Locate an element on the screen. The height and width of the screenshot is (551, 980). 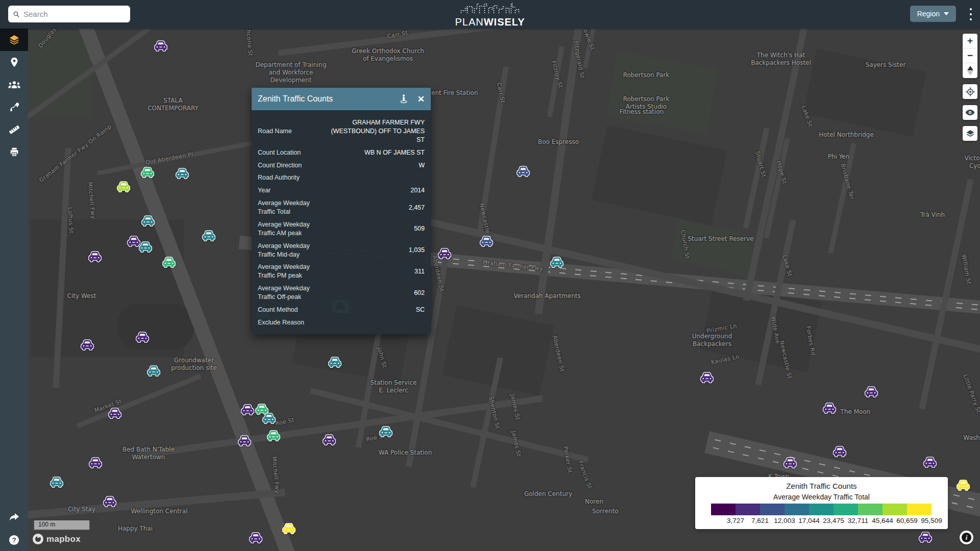
poi-label: Department of Training and Workforce Dev… is located at coordinates (291, 72).